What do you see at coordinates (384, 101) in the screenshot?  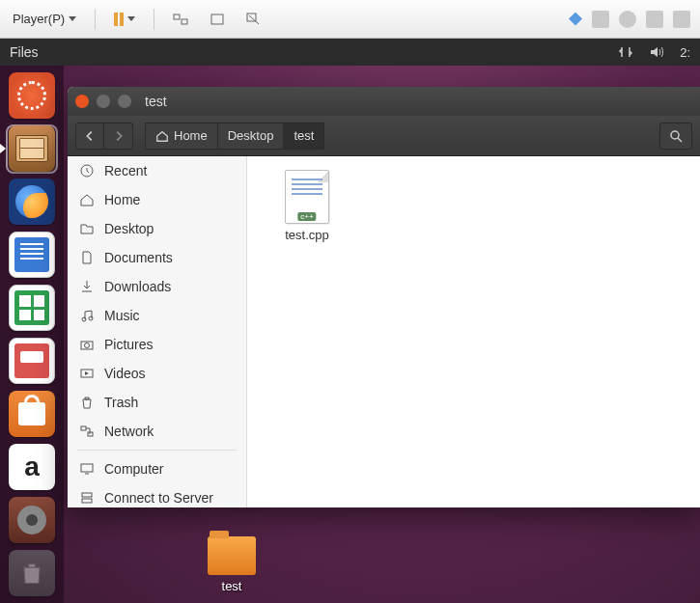 I see `window-titlebar: test` at bounding box center [384, 101].